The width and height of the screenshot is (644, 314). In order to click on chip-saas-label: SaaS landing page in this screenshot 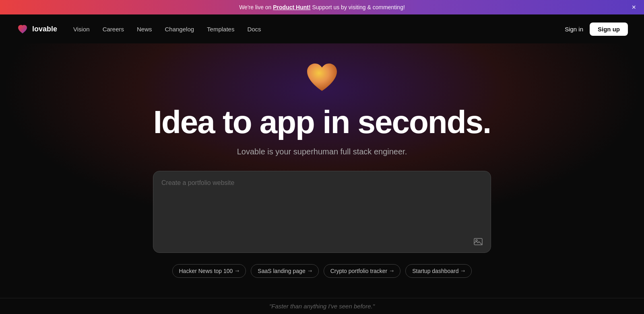, I will do `click(281, 271)`.